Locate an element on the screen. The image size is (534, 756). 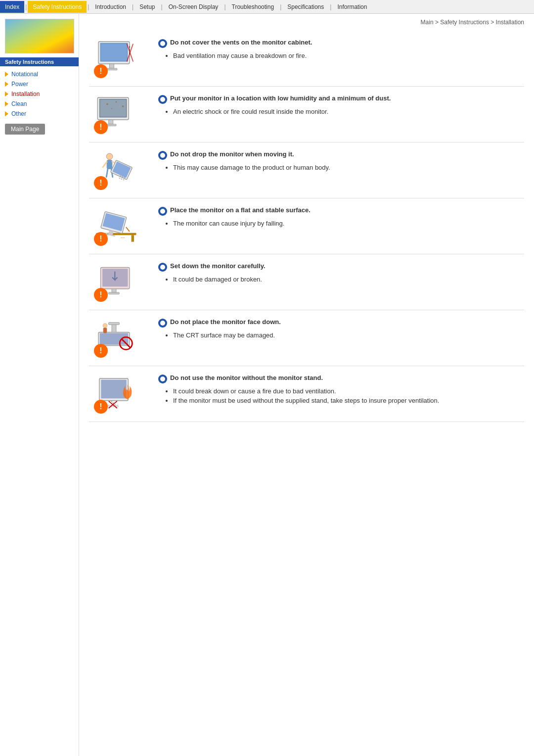
section-icon-2: ! is located at coordinates (119, 114).